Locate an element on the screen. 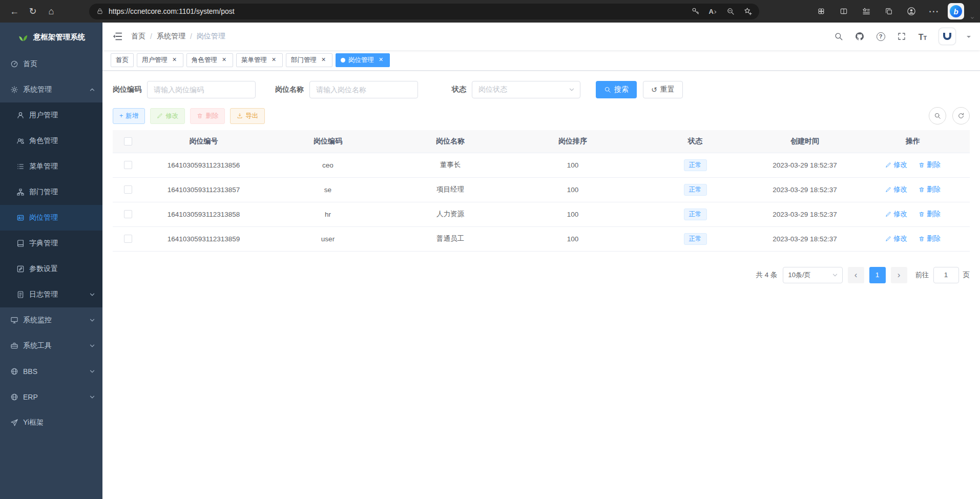  table-row: 1641030593112313858 hr 人力资源 100 正常 2023-… is located at coordinates (541, 214).